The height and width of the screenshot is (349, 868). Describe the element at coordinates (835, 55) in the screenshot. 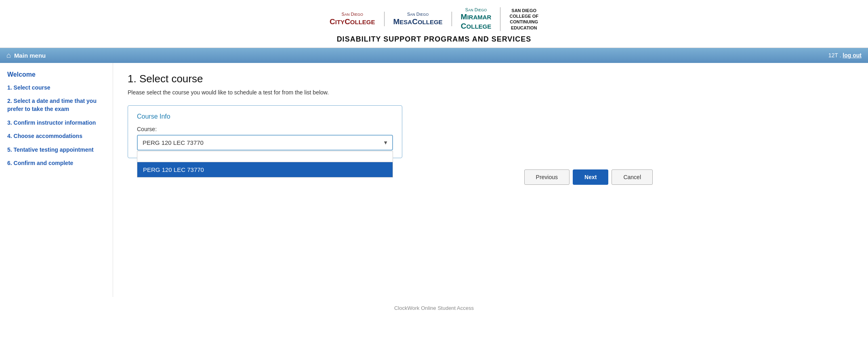

I see `navbar-user-label: 12T .` at that location.